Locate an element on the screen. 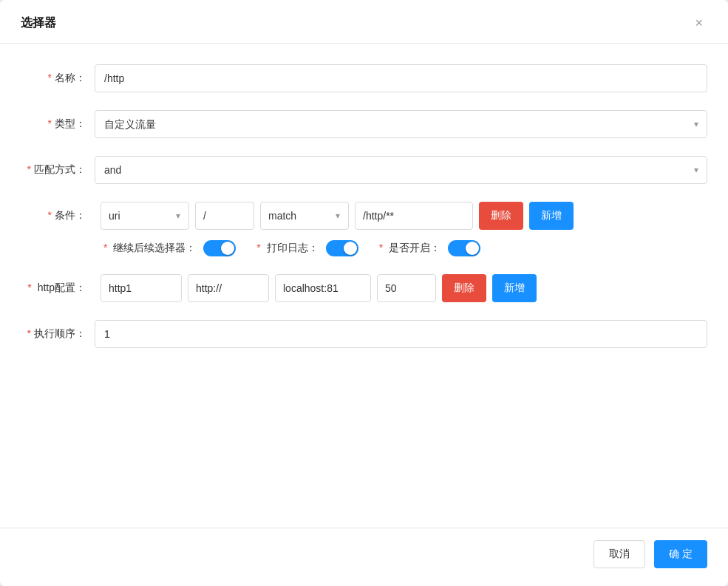 The image size is (728, 586). type-row: *类型： 自定义流量 ▾ is located at coordinates (364, 124).